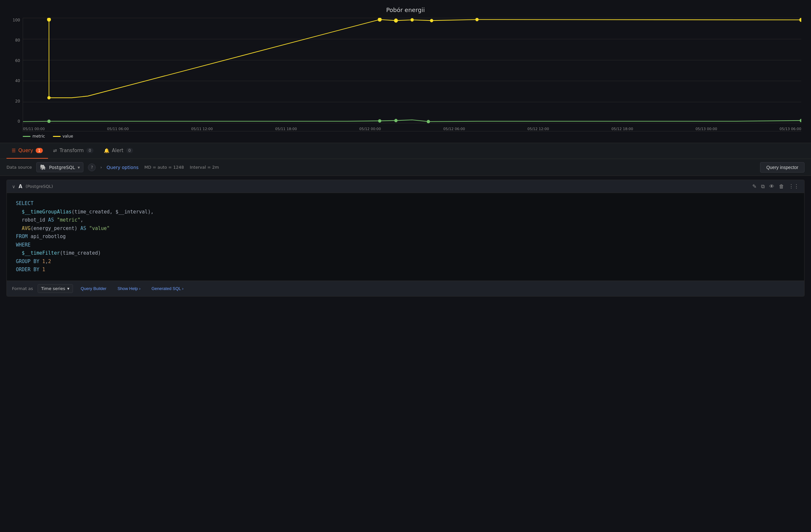  Describe the element at coordinates (34, 129) in the screenshot. I see `xaxis-label: 05/11 00:00` at that location.